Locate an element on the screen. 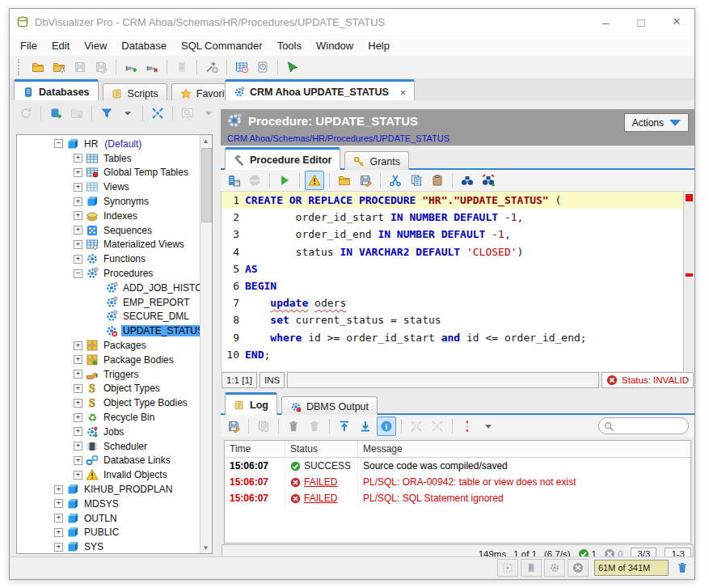 This screenshot has width=709, height=588. open-file-button is located at coordinates (38, 67).